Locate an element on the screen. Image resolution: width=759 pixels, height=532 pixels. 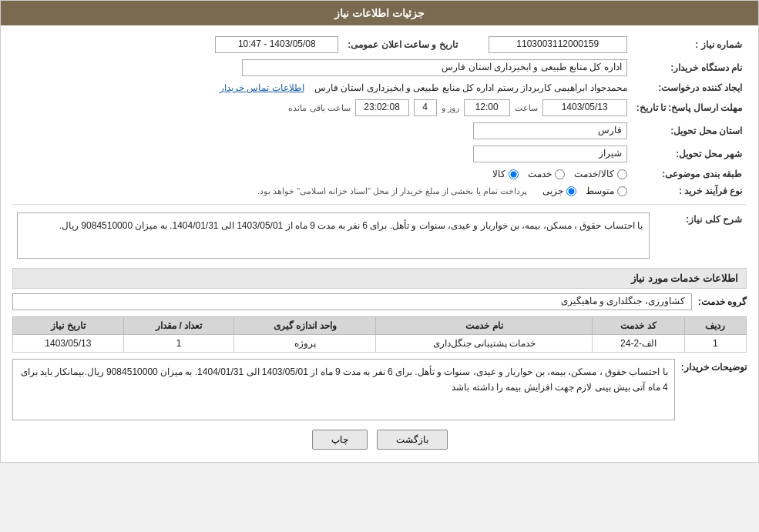
col-code: کد خدمت is located at coordinates (638, 326).